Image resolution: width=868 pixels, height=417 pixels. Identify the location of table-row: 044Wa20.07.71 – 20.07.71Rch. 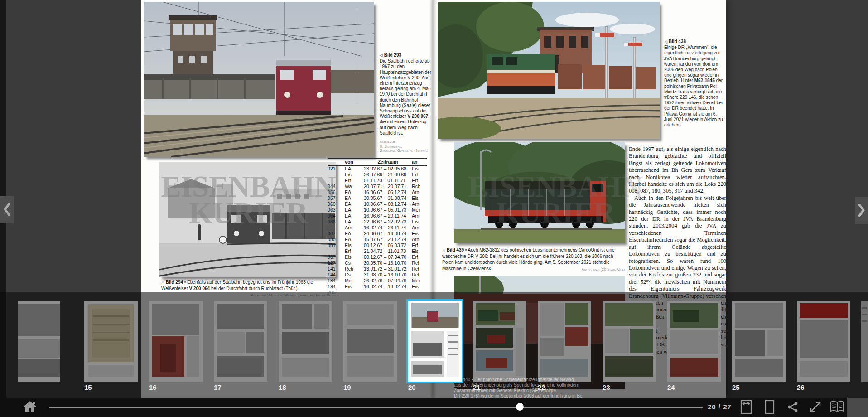
(377, 187).